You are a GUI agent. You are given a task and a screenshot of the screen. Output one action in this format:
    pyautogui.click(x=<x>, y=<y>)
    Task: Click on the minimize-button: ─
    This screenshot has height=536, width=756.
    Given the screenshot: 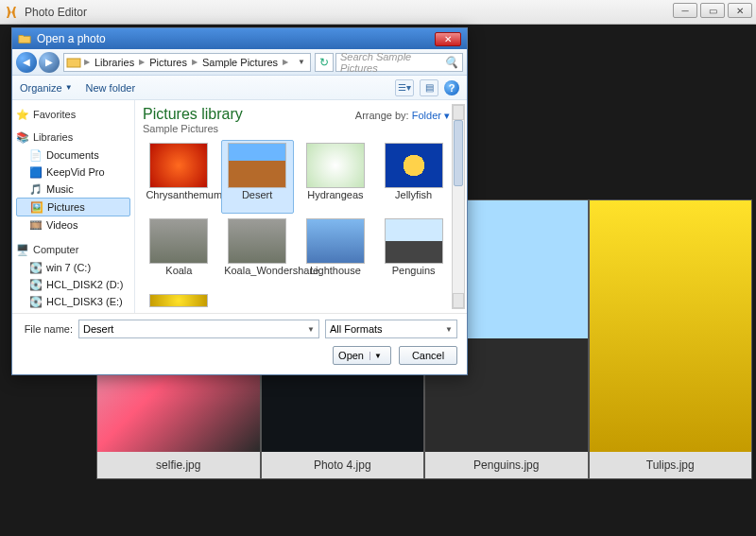 What is the action you would take?
    pyautogui.click(x=685, y=10)
    